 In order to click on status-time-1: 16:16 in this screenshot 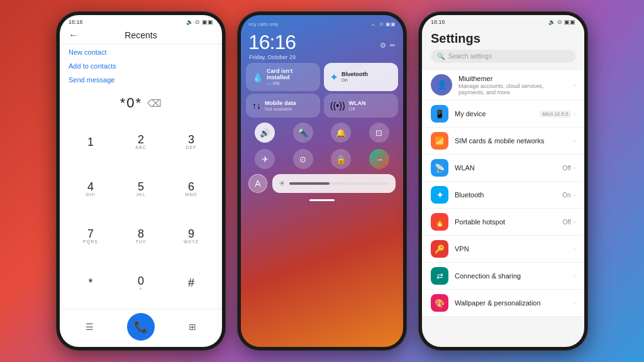, I will do `click(75, 22)`.